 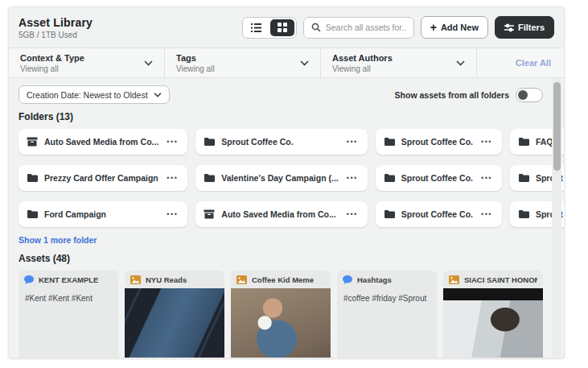 I want to click on asset-card: Hashtags #coffee #friday #Sprout, so click(x=387, y=314).